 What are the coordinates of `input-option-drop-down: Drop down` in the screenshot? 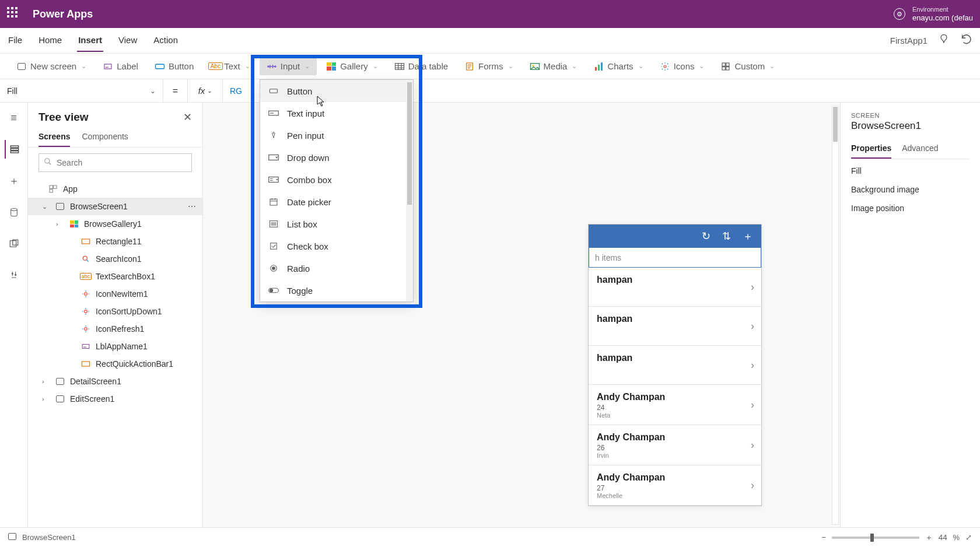 It's located at (337, 157).